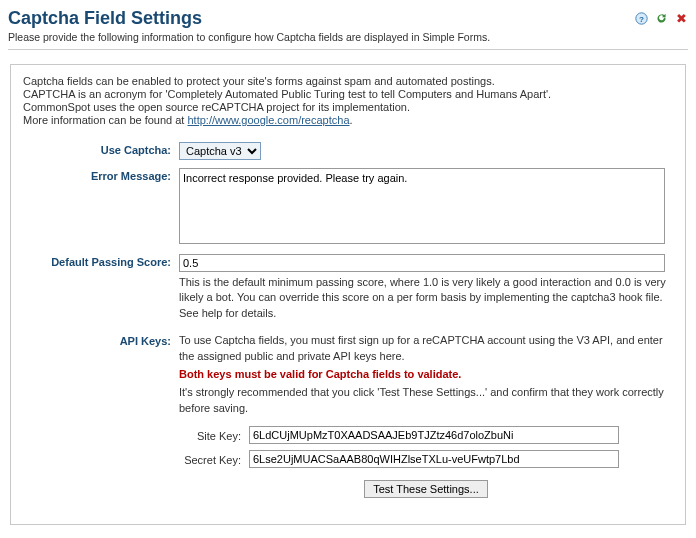  I want to click on site-key-input, so click(434, 435).